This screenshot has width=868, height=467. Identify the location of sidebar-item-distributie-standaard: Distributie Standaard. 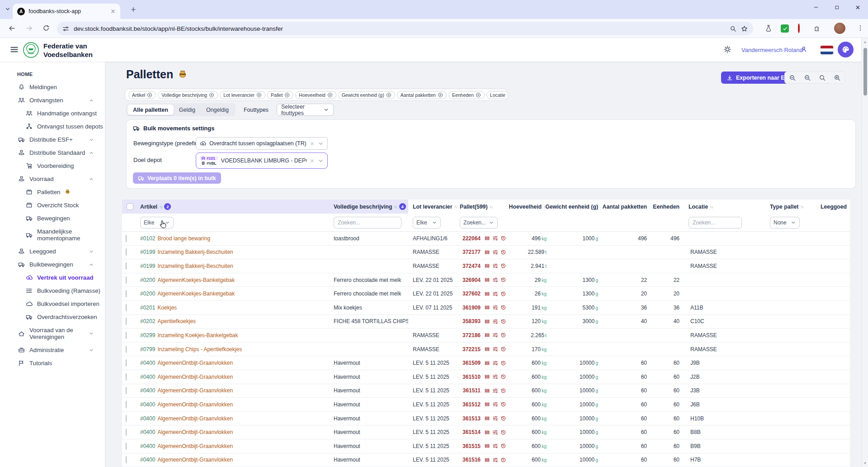
(52, 153).